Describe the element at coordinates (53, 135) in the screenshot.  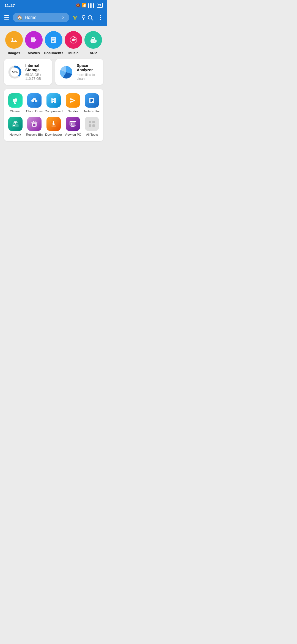
I see `downloader-label: Downloader` at that location.